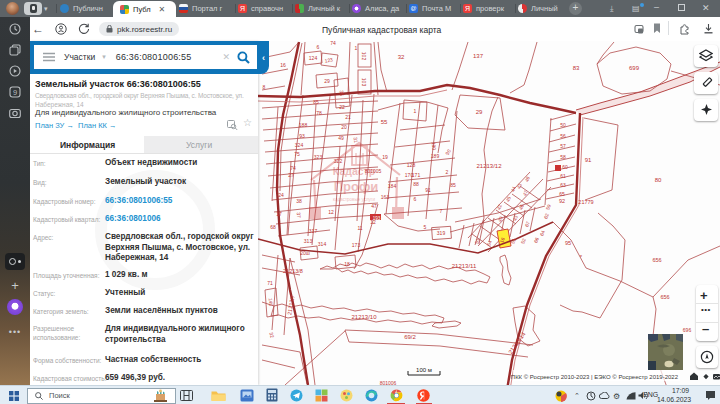  What do you see at coordinates (402, 57) in the screenshot?
I see `svg-text: 32` at bounding box center [402, 57].